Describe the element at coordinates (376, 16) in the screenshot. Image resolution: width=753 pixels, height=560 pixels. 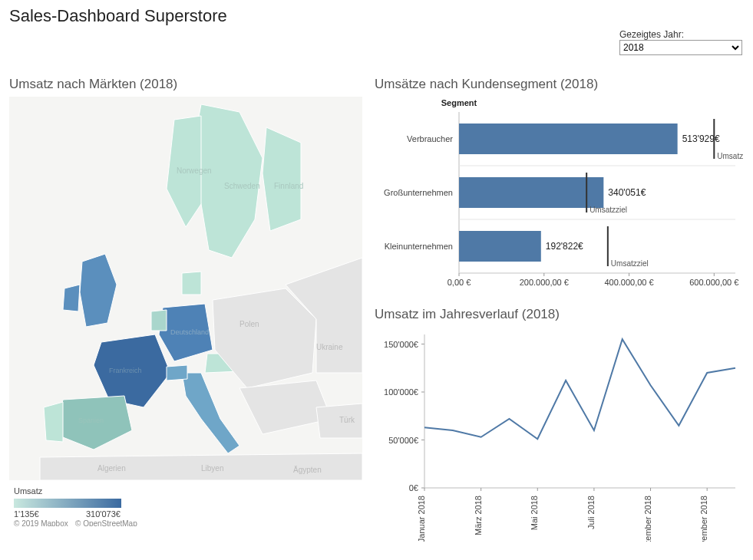
I see `page-title: Sales-Dashboard Superstore` at that location.